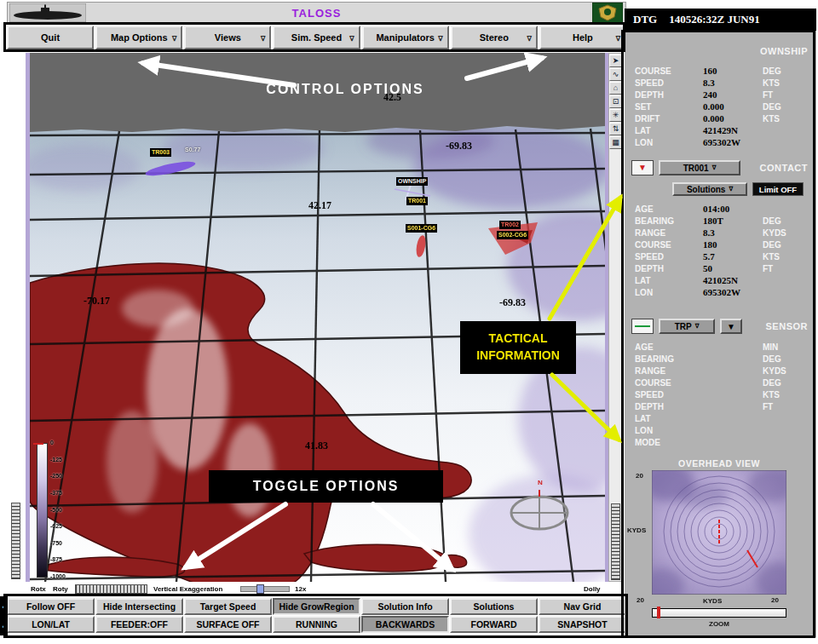  Describe the element at coordinates (721, 418) in the screenshot. I see `sensor-data-row: LAT` at that location.